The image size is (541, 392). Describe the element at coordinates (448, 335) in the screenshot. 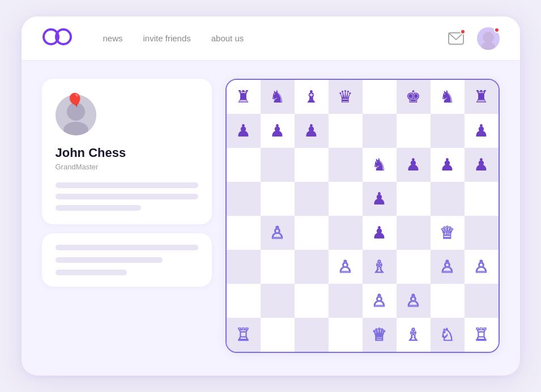

I see `chess-cell-7-6: ♘` at that location.